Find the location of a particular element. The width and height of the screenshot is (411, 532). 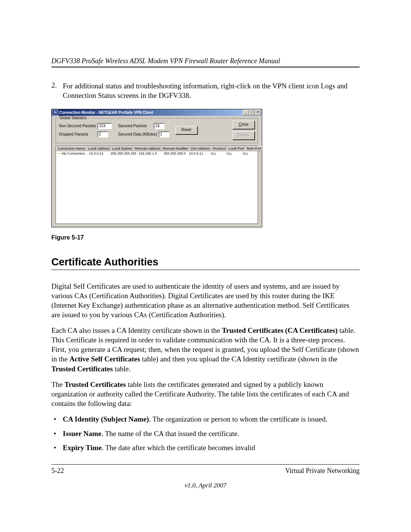

bold-text: Expiry Time is located at coordinates (82, 448).